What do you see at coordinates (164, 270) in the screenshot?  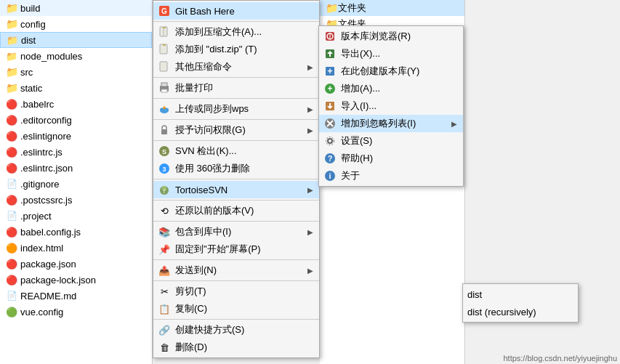 I see `send-icon: 📤` at bounding box center [164, 270].